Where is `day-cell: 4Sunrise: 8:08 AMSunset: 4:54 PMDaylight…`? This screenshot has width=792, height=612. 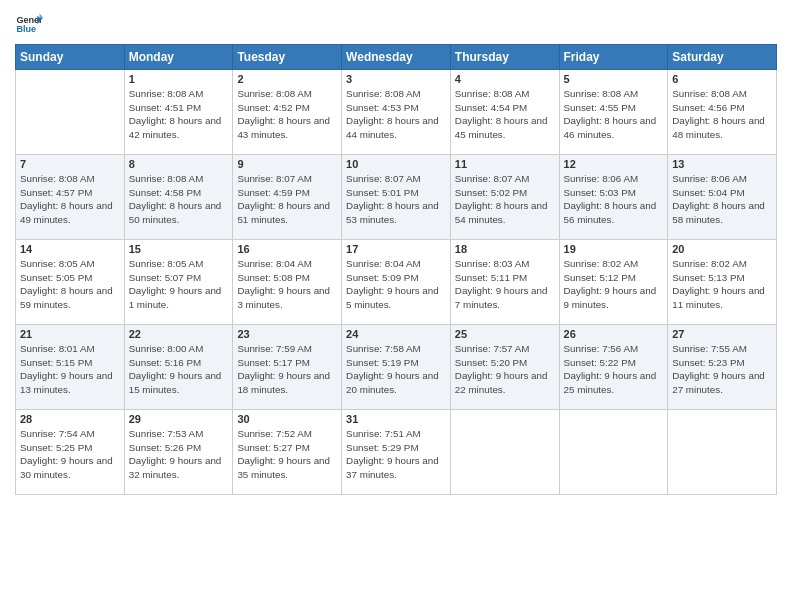 day-cell: 4Sunrise: 8:08 AMSunset: 4:54 PMDaylight… is located at coordinates (504, 112).